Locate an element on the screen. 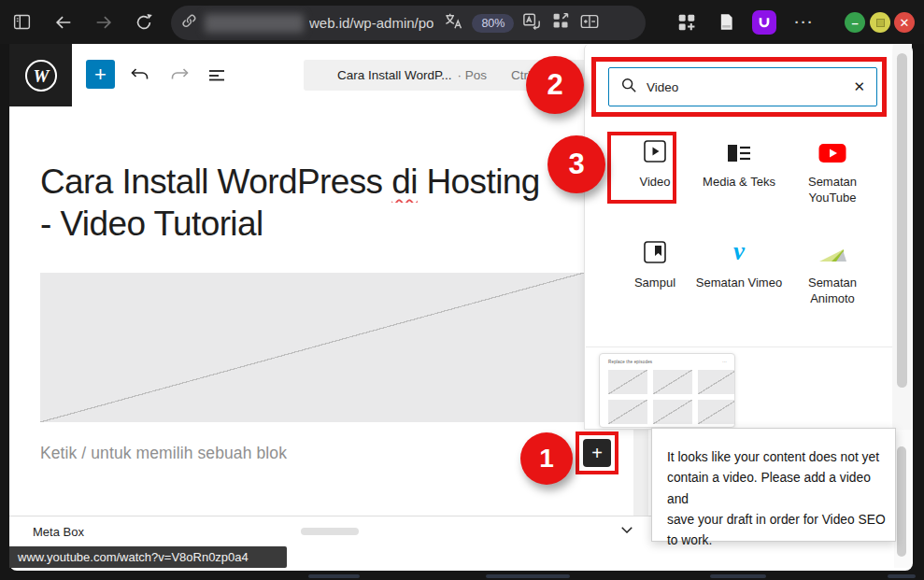 The height and width of the screenshot is (580, 924). panel-scrollbar is located at coordinates (903, 237).